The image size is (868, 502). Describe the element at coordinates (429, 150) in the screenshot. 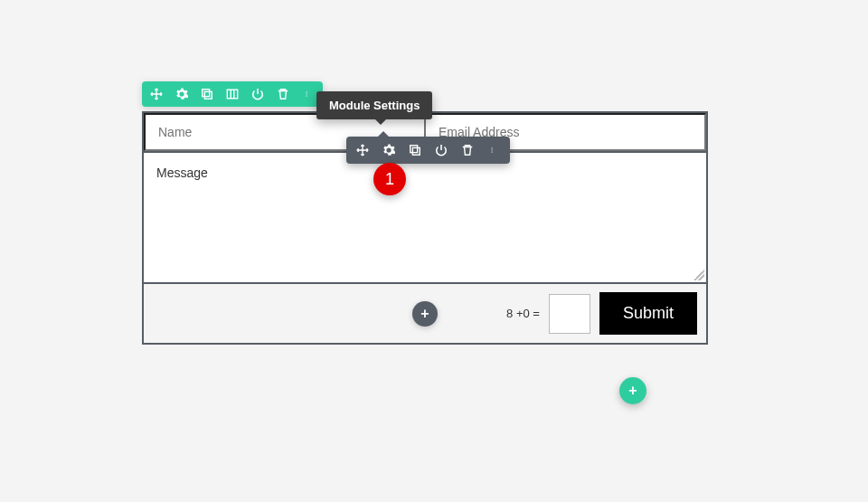

I see `module-toolbar` at that location.